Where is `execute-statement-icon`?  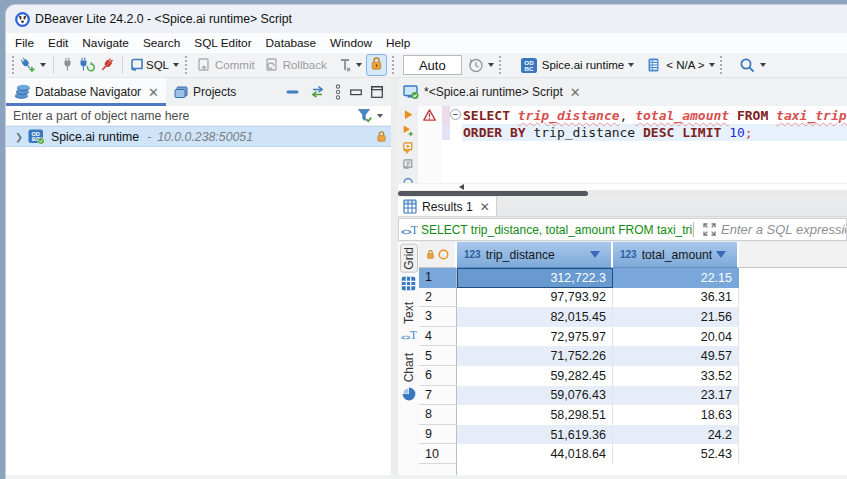
execute-statement-icon is located at coordinates (408, 114).